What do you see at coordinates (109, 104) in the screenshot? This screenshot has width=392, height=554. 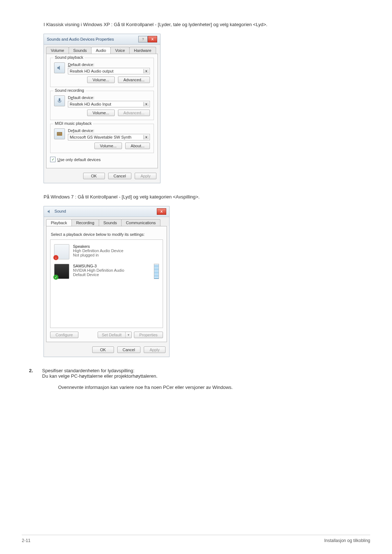 I see `recording-device-combo: Realtek HD Audio Input ▼` at bounding box center [109, 104].